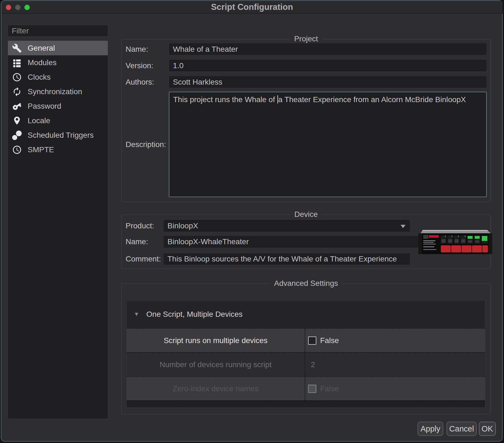 The image size is (504, 443). I want to click on advanced-settings-legend: Advanced Settings, so click(306, 283).